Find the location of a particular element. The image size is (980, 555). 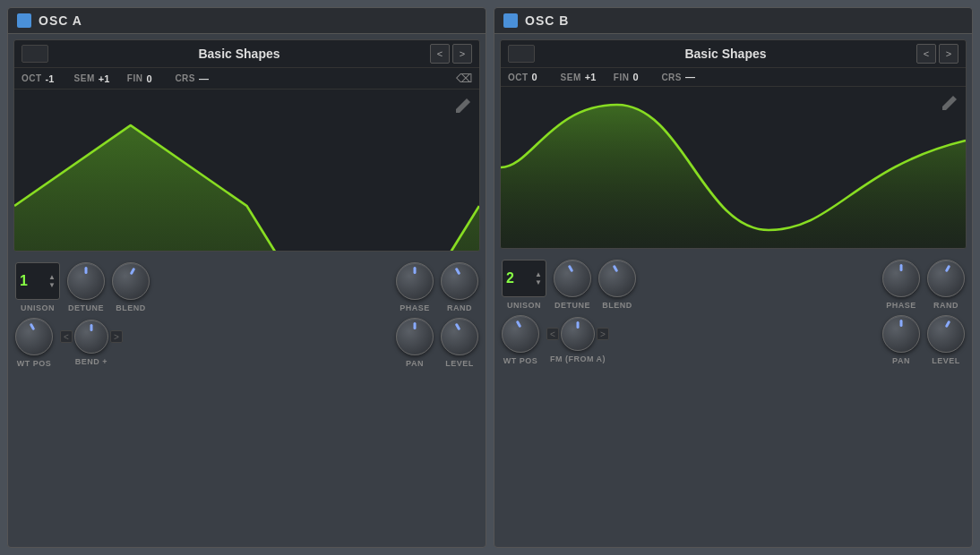

osc-b-wtpos-label: WT POS is located at coordinates (521, 361).